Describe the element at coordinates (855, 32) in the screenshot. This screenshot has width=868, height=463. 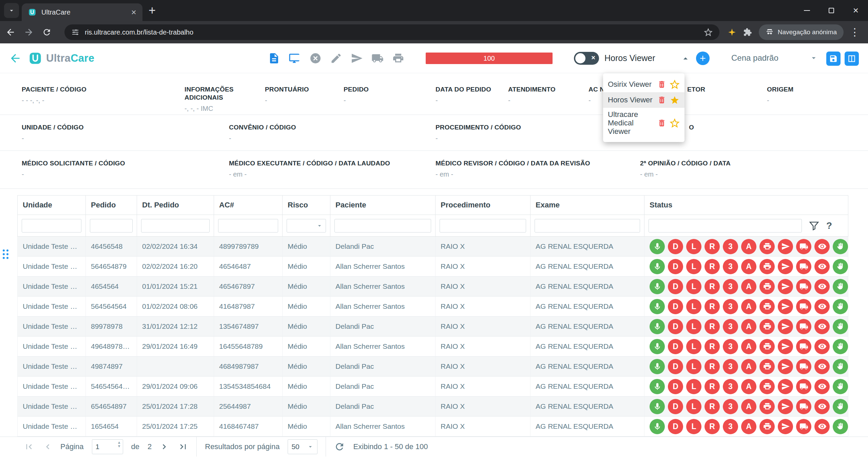
I see `browser-menu-button: ⋮` at that location.